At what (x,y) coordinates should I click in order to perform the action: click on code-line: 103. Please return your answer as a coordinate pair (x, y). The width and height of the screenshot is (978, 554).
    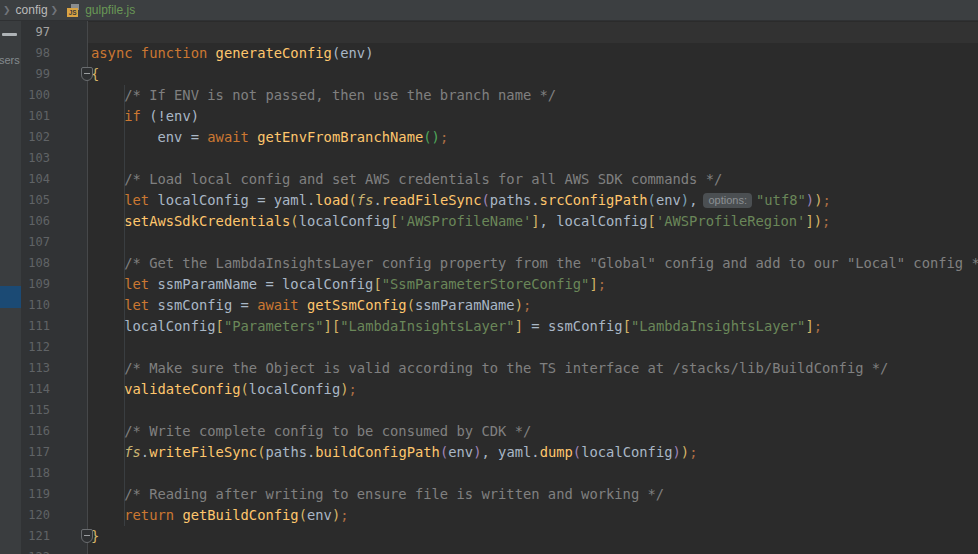
    Looking at the image, I should click on (489, 158).